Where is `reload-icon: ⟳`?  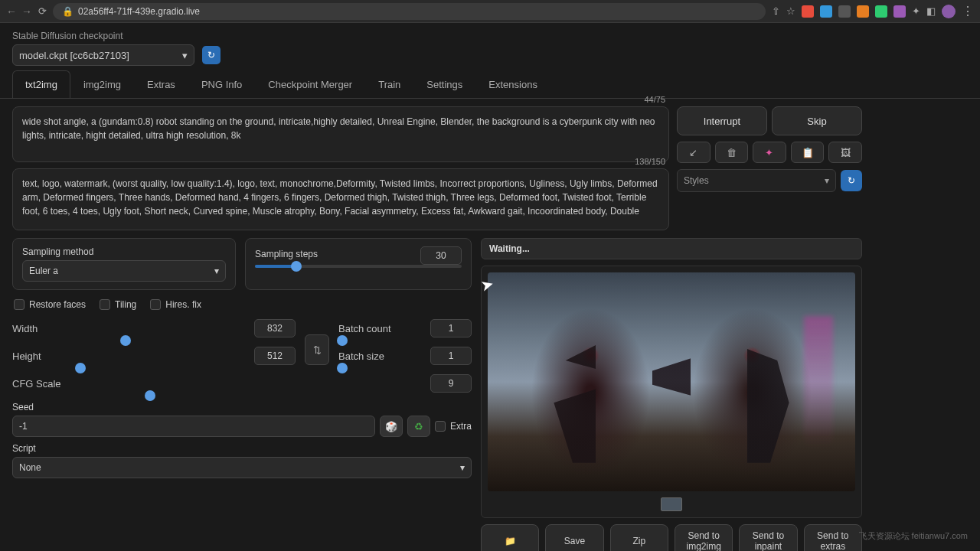
reload-icon: ⟳ is located at coordinates (43, 11).